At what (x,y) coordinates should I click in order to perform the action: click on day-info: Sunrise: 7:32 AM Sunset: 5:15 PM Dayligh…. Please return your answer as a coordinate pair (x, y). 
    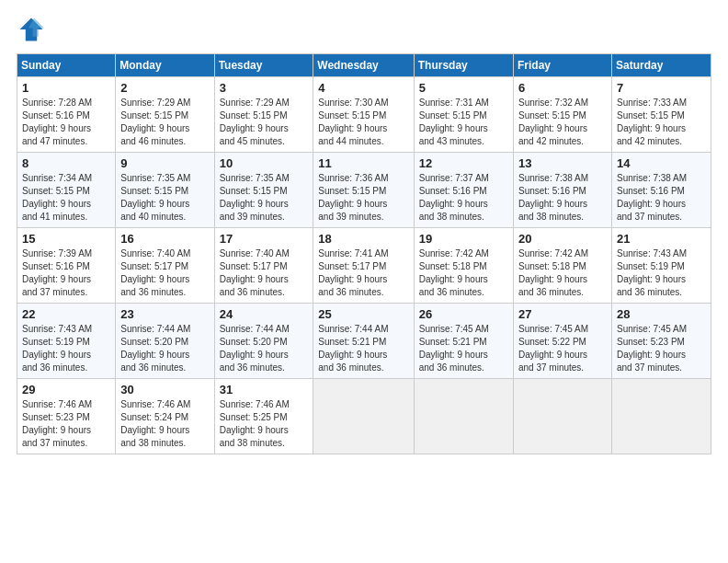
    Looking at the image, I should click on (563, 122).